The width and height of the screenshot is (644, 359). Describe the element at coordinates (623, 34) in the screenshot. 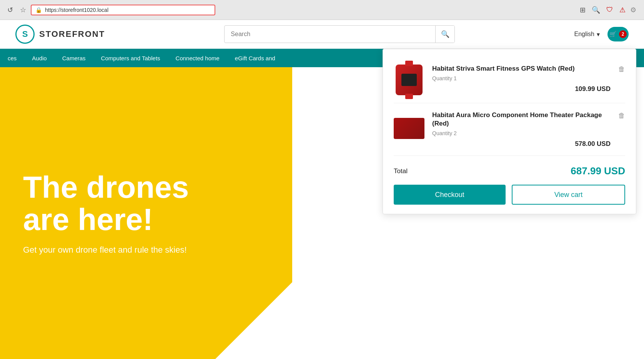

I see `cart-count: 2` at that location.